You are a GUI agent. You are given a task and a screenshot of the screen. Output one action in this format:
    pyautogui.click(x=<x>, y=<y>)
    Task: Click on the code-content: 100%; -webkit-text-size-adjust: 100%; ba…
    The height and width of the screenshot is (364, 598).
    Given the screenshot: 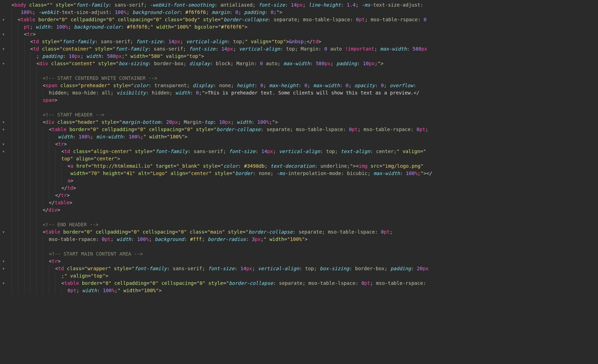 What is the action you would take?
    pyautogui.click(x=150, y=12)
    